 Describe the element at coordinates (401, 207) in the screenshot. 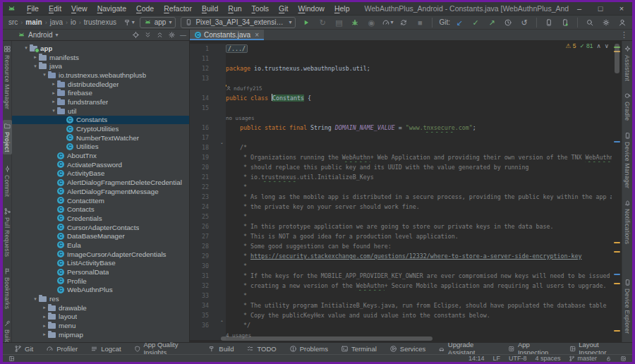

I see `code-line-24: 24 * the private key on your server shou…` at that location.